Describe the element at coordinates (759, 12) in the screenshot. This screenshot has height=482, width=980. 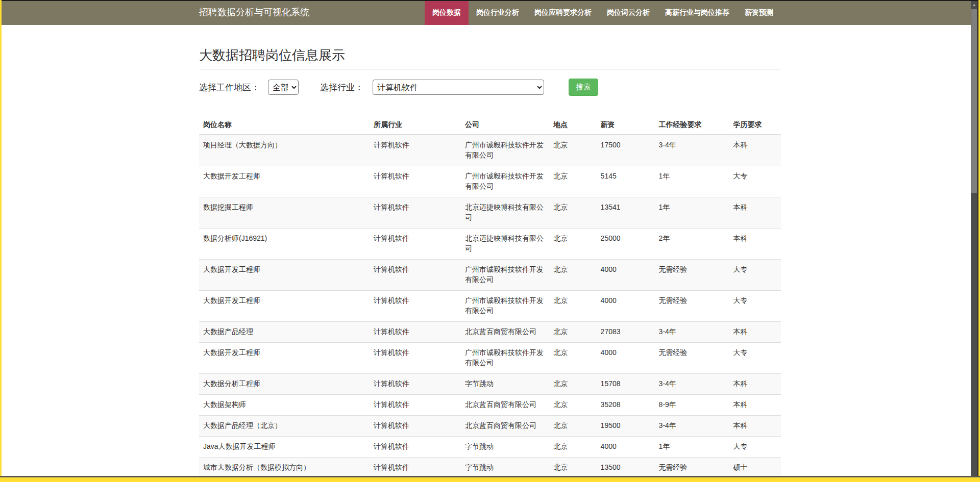
I see `nav-item-5: 薪资预测` at that location.